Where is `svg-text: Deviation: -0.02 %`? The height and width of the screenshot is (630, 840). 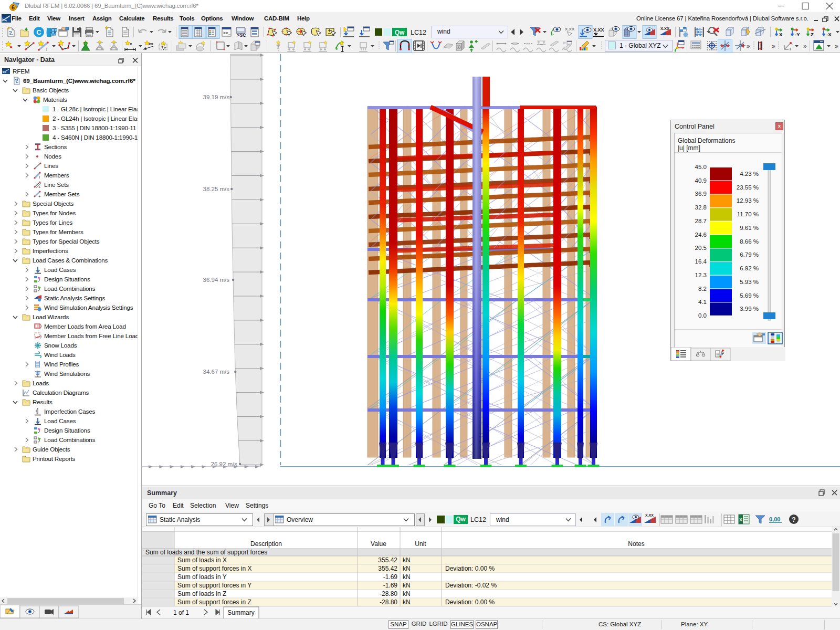 svg-text: Deviation: -0.02 % is located at coordinates (471, 585).